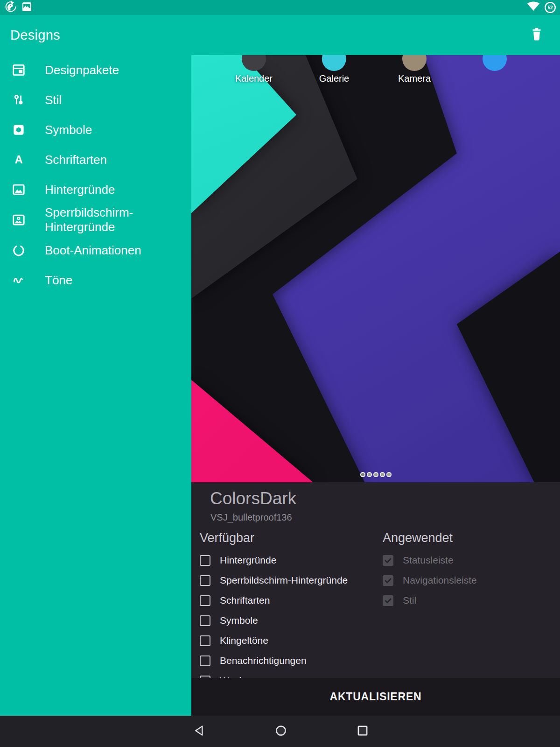 Image resolution: width=560 pixels, height=747 pixels. I want to click on available-row-sperrbildschirm-hintergr-nde: Sperrbildschirm-Hintergründe, so click(288, 580).